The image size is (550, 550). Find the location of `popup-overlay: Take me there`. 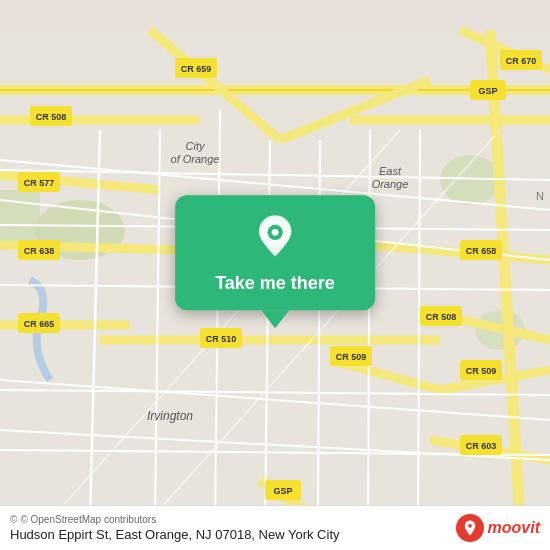

popup-overlay: Take me there is located at coordinates (275, 262).